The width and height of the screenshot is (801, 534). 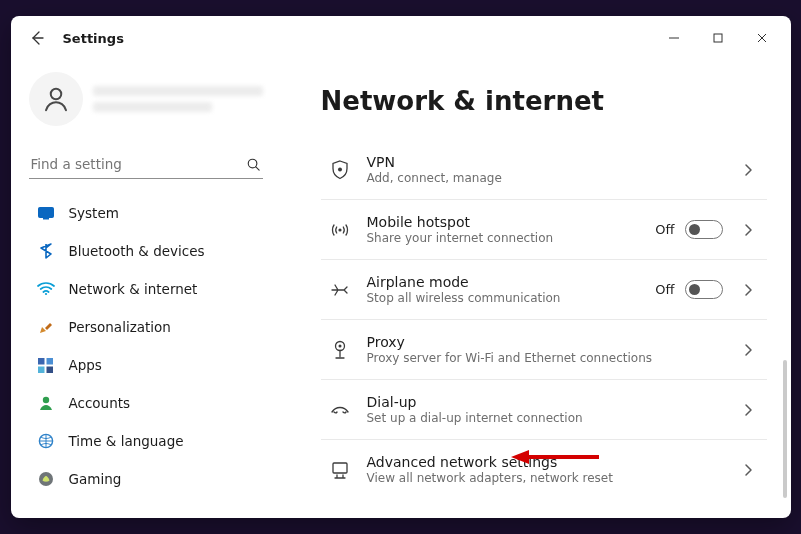 I want to click on sidebar-item-label: System, so click(x=94, y=213).